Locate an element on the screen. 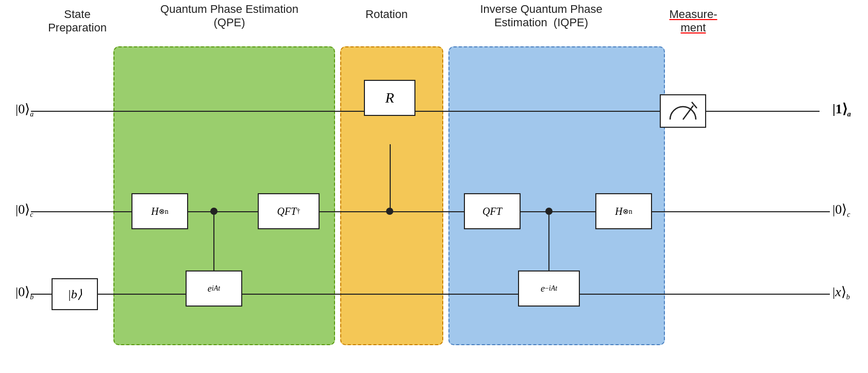  state-prep-label: StatePreparation is located at coordinates (77, 21).